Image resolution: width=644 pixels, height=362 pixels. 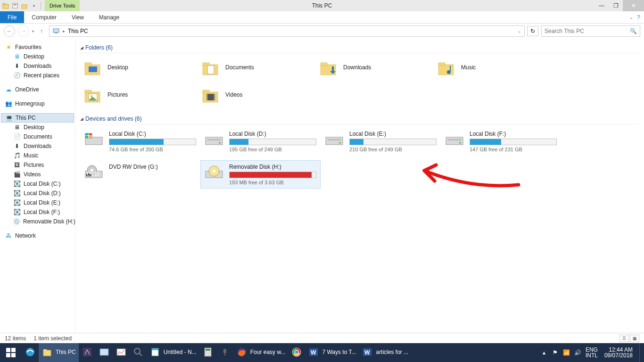 What do you see at coordinates (38, 146) in the screenshot?
I see `sidebar-item: ⬇Downloads` at bounding box center [38, 146].